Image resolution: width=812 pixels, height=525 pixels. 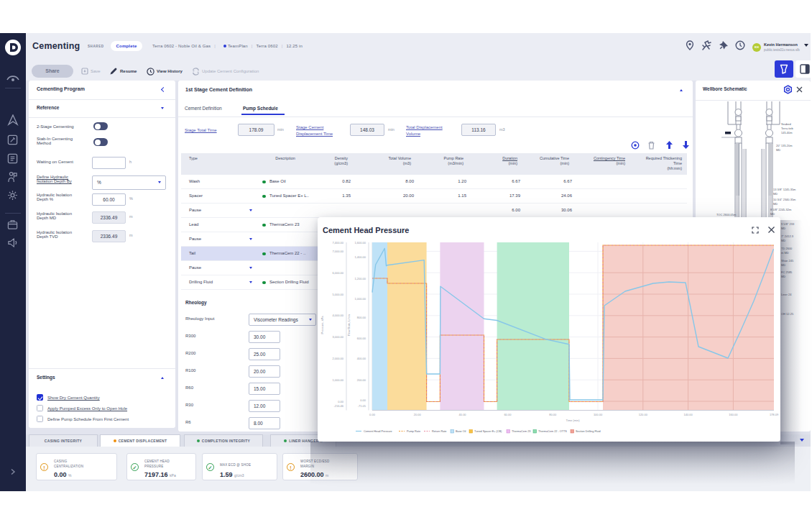 What do you see at coordinates (378, 432) in the screenshot?
I see `svg-text: Cement Head Pressure` at bounding box center [378, 432].